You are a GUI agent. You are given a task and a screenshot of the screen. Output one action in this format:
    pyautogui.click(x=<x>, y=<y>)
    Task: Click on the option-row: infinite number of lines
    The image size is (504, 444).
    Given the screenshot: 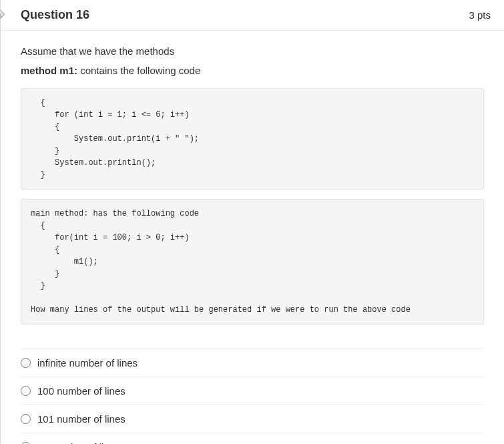 What is the action you would take?
    pyautogui.click(x=252, y=363)
    